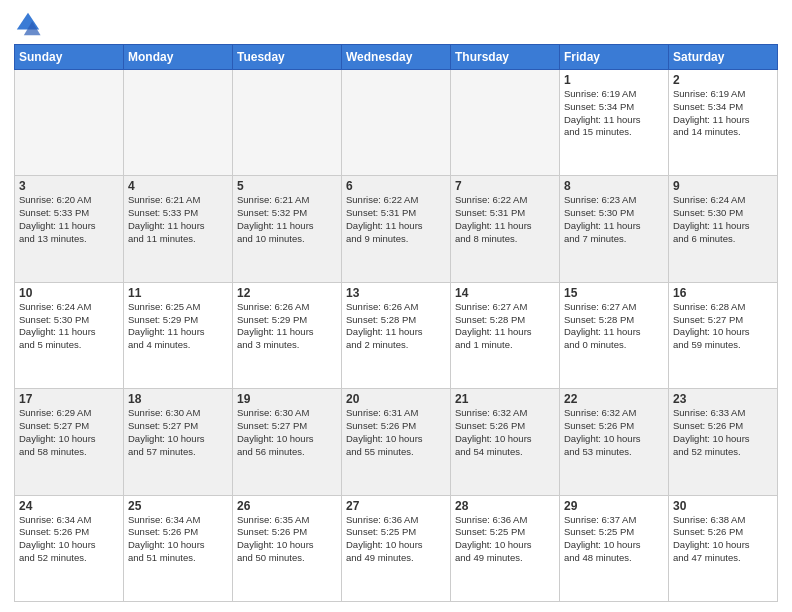 The height and width of the screenshot is (612, 792). What do you see at coordinates (178, 548) in the screenshot?
I see `day-cell: 25Sunrise: 6:34 AM Sunset: 5:26 PM Dayli…` at bounding box center [178, 548].